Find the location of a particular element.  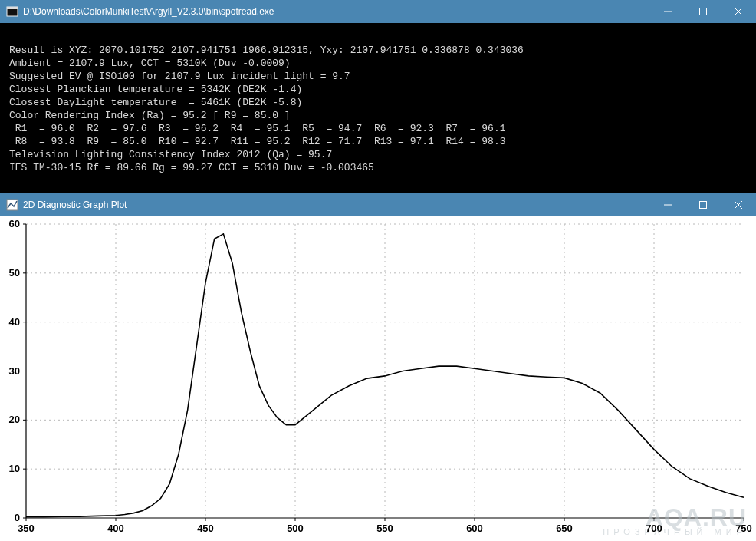

console-title: D:\Downloads\ColorMunkiTest\Argyll_V2.3.… is located at coordinates (337, 12).